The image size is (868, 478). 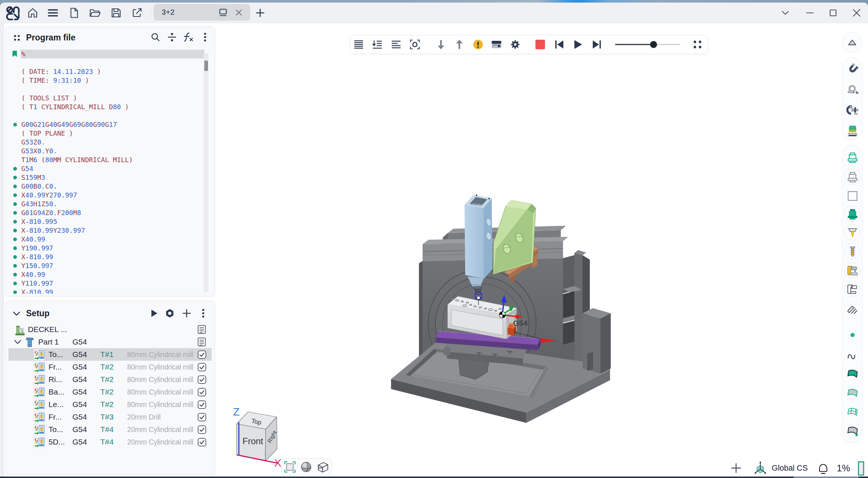 What do you see at coordinates (105, 257) in the screenshot?
I see `gcode-line: X-810.99` at bounding box center [105, 257].